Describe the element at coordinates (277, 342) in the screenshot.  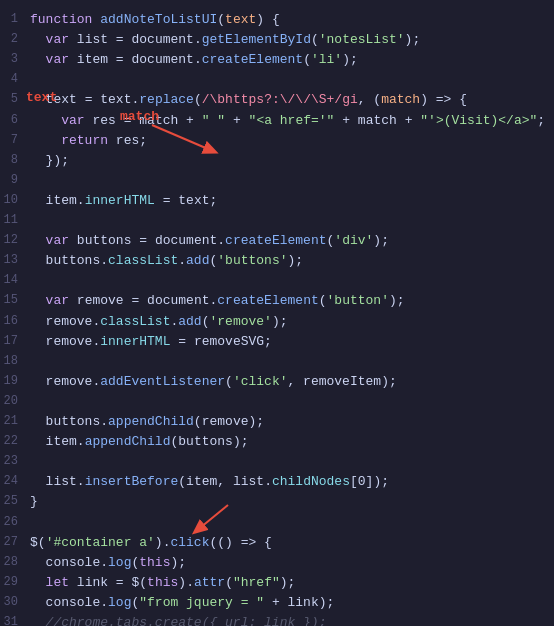
I see `code-line: 17 remove.innerHTML = removeSVG;` at that location.